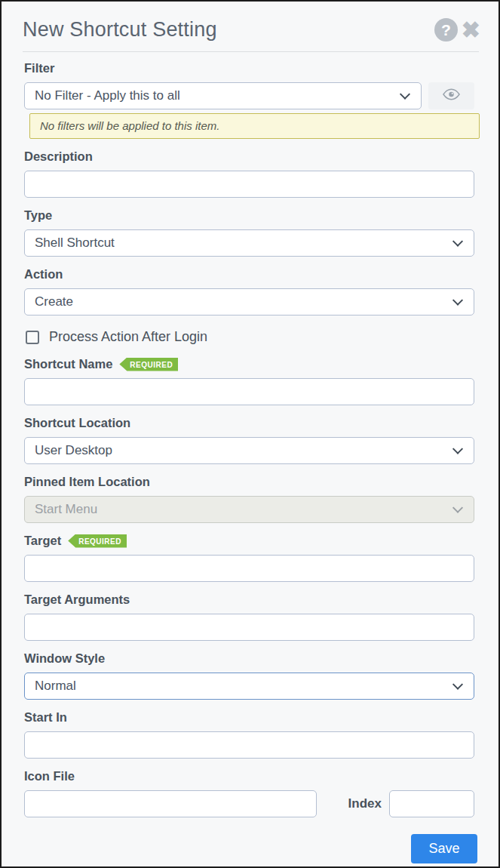 The image size is (500, 868). I want to click on type-label: Type, so click(249, 216).